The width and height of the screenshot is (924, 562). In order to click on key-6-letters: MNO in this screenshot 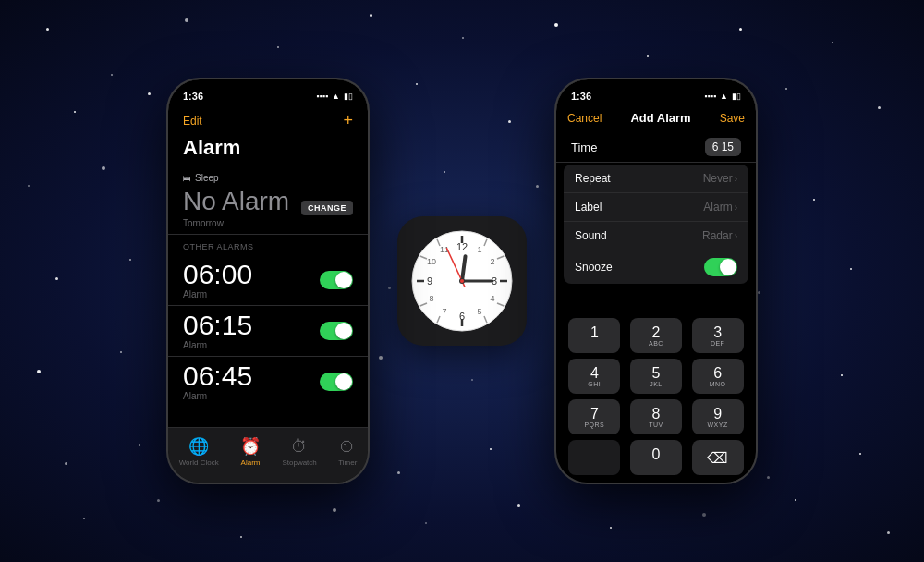, I will do `click(718, 385)`.